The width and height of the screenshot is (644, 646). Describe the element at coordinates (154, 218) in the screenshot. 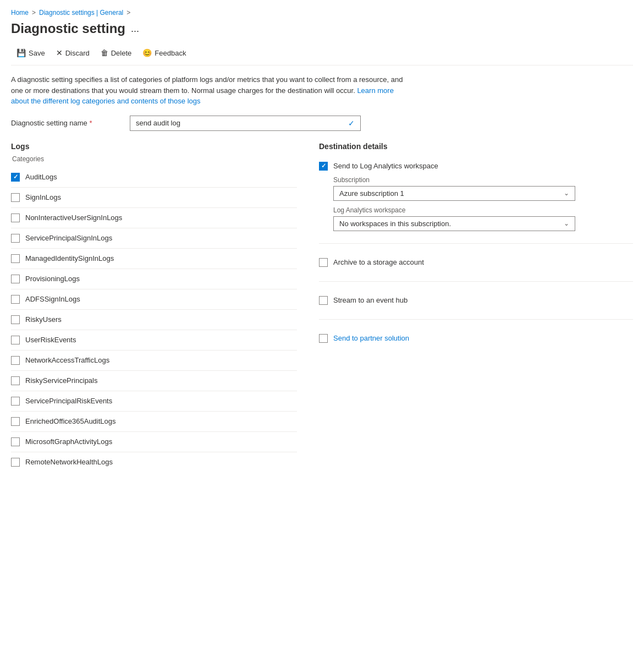

I see `log-item: NonInteractiveUserSignInLogs` at that location.